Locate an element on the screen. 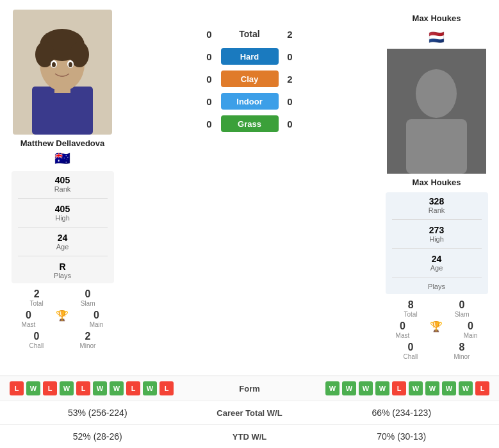 The width and height of the screenshot is (499, 448). left-plays: R Plays is located at coordinates (63, 270).